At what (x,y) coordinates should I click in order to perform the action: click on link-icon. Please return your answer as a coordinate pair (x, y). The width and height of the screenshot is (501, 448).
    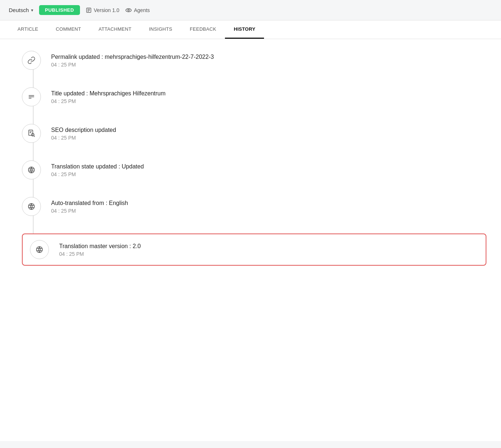
    Looking at the image, I should click on (31, 60).